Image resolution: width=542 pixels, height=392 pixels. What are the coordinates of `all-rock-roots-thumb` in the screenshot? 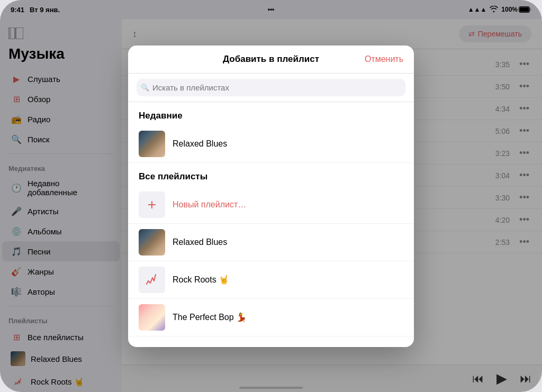 It's located at (152, 280).